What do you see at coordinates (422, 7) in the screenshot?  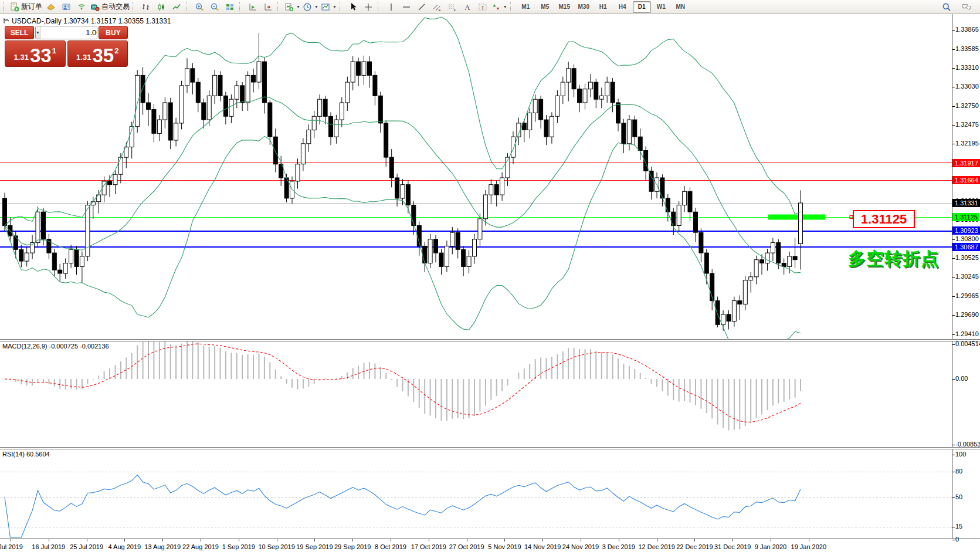 I see `trendline-button` at bounding box center [422, 7].